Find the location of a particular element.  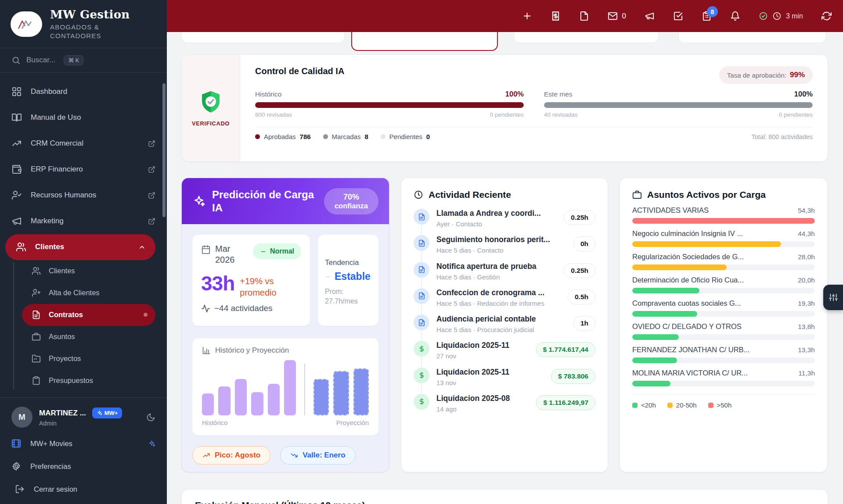

legend-item: <20h is located at coordinates (644, 405).